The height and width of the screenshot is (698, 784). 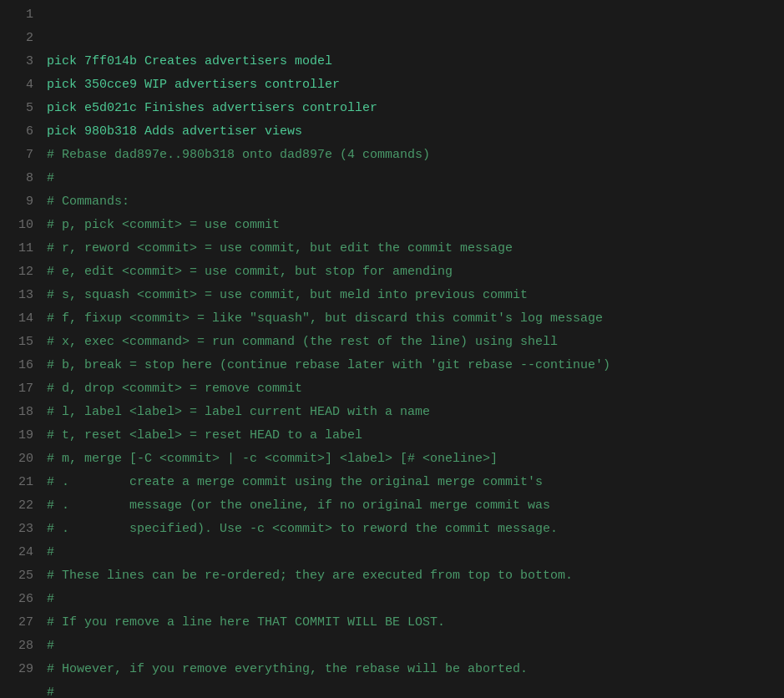 What do you see at coordinates (257, 109) in the screenshot?
I see `commit-message: Finishes advertisers controller` at bounding box center [257, 109].